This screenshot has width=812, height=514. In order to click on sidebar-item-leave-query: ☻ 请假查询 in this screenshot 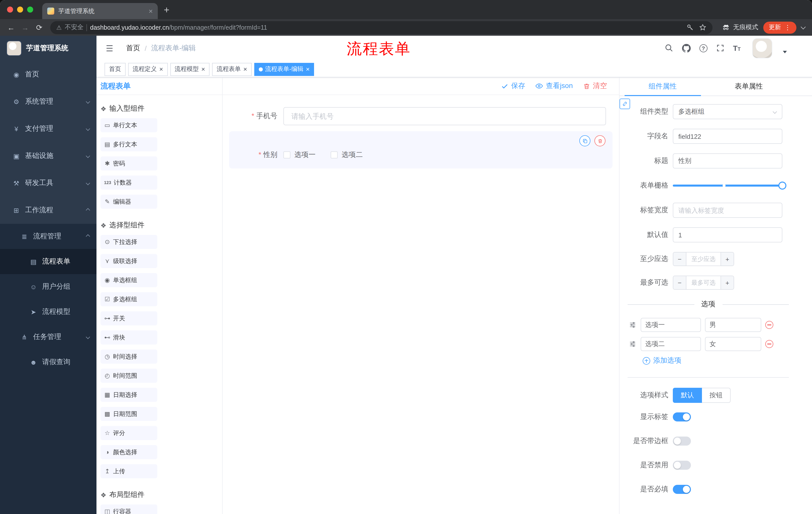, I will do `click(48, 362)`.